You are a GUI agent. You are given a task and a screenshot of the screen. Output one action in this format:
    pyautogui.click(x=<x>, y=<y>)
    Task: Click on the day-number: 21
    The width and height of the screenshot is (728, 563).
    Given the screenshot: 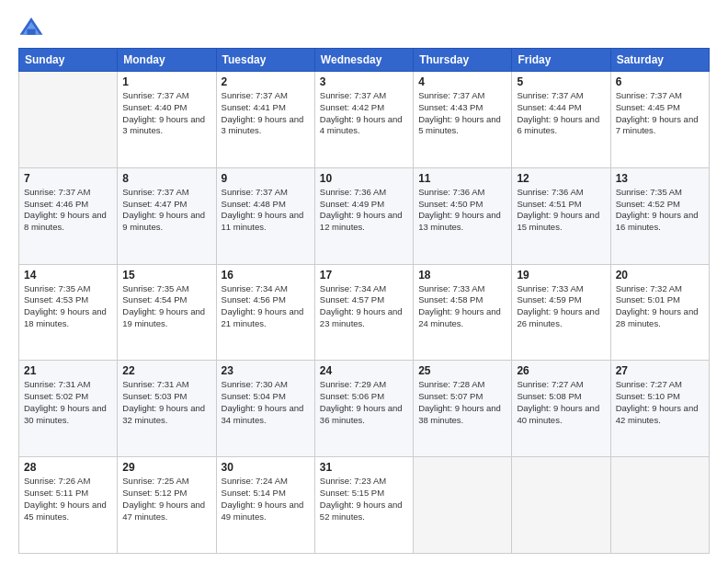 What is the action you would take?
    pyautogui.click(x=68, y=371)
    